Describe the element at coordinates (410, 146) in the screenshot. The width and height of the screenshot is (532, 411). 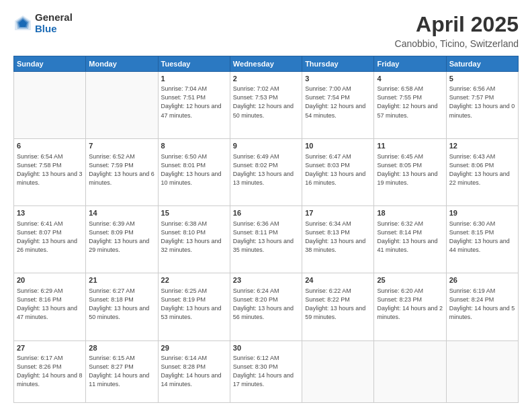
I see `day-number: 11` at that location.